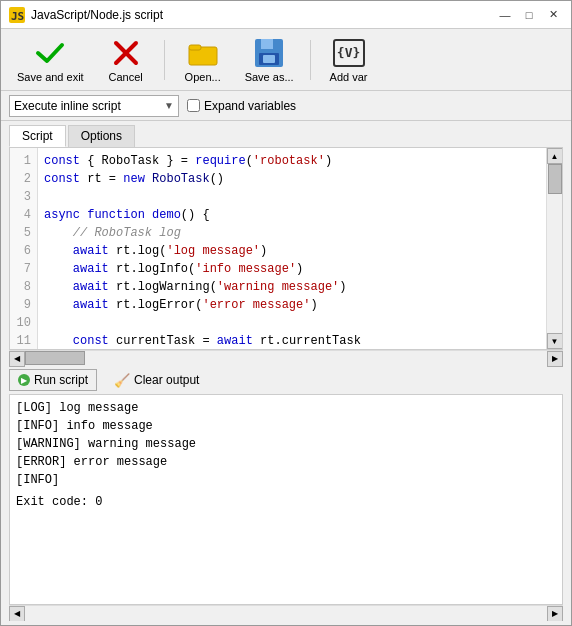  Describe the element at coordinates (286, 623) in the screenshot. I see `bottom-bar` at that location.